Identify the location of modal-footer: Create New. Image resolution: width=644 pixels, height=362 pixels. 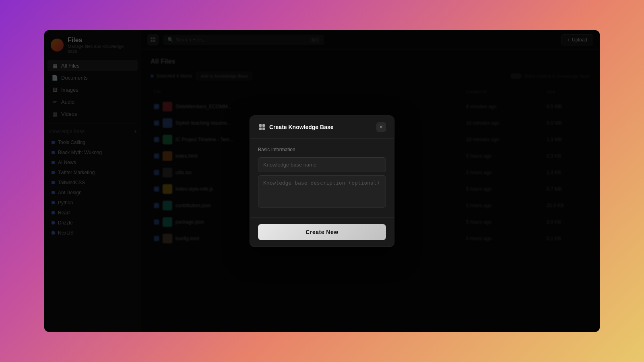
(322, 232).